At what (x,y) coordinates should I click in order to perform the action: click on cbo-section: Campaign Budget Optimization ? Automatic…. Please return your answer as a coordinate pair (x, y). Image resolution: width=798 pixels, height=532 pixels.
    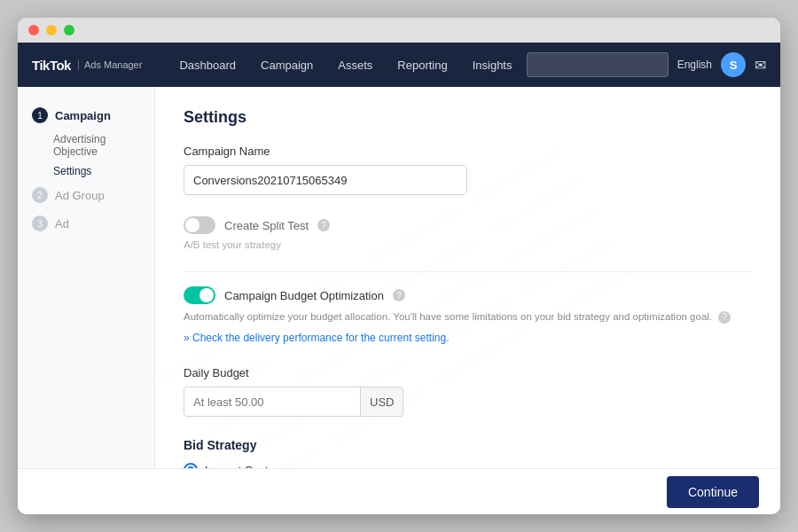
    Looking at the image, I should click on (468, 316).